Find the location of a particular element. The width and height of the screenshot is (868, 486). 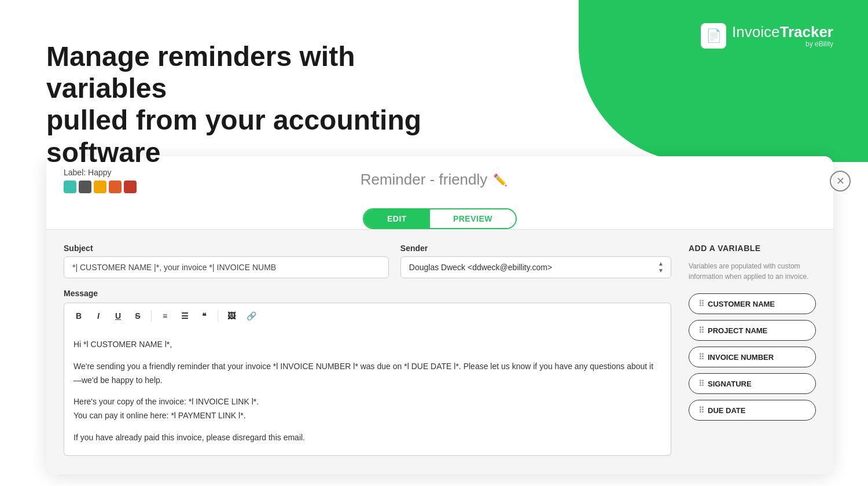

logo-name-suffix: Tracker is located at coordinates (807, 32).